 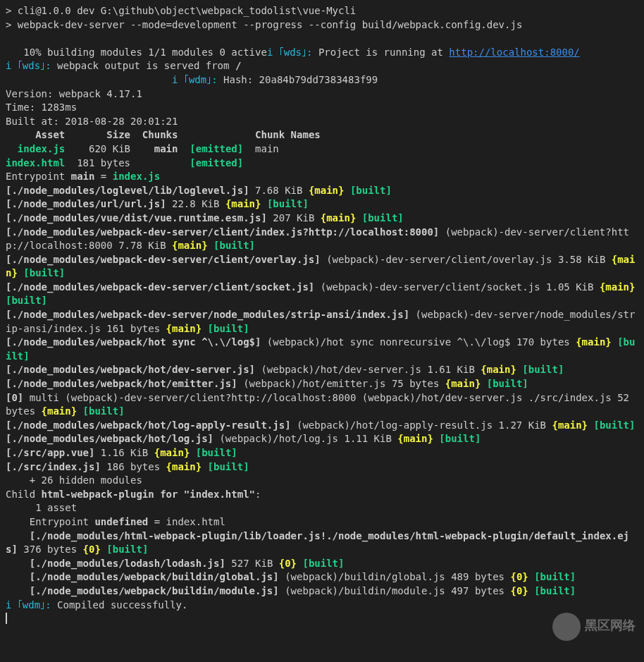 What do you see at coordinates (134, 329) in the screenshot?
I see `module-size: 161 bytes` at bounding box center [134, 329].